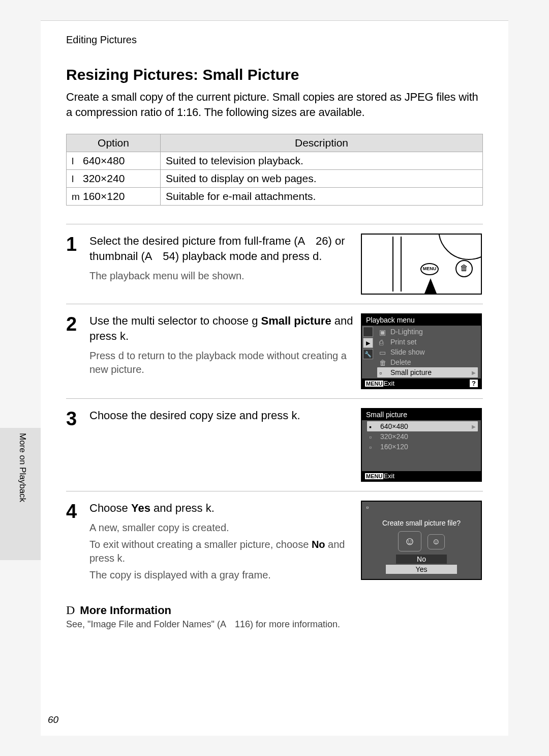 The width and height of the screenshot is (549, 756). What do you see at coordinates (368, 332) in the screenshot?
I see `side-tab-icon` at bounding box center [368, 332].